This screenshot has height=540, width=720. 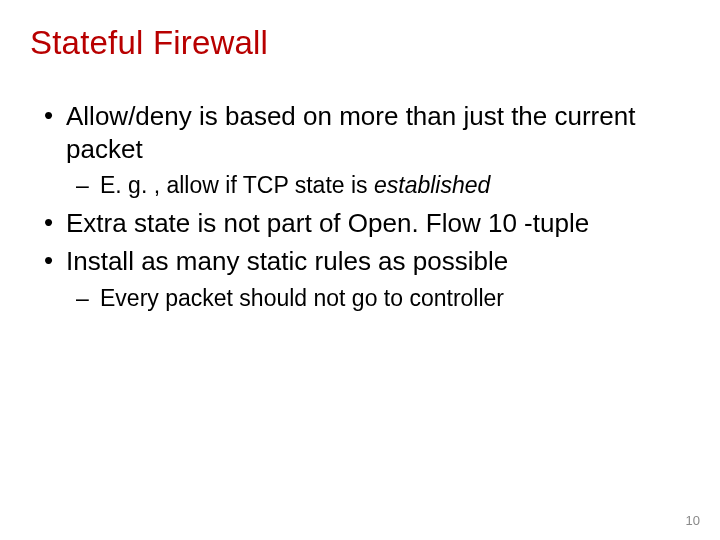 What do you see at coordinates (378, 186) in the screenshot?
I see `sub-bullet-item: E. g. , allow if TCP state is establishe…` at bounding box center [378, 186].